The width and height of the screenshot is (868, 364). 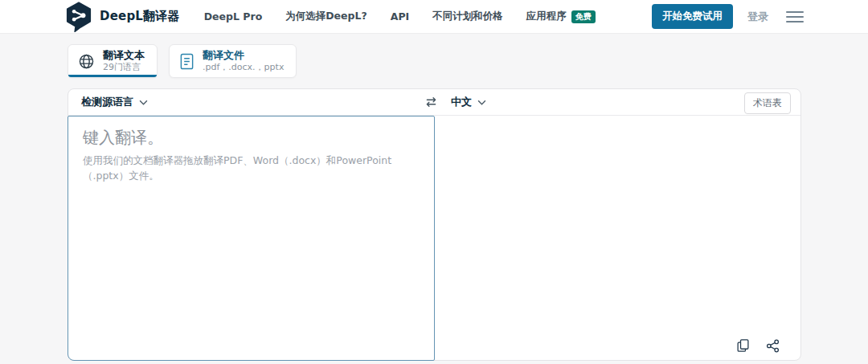 What do you see at coordinates (233, 16) in the screenshot?
I see `nav-item-deepl-pro: DeepL Pro` at bounding box center [233, 16].